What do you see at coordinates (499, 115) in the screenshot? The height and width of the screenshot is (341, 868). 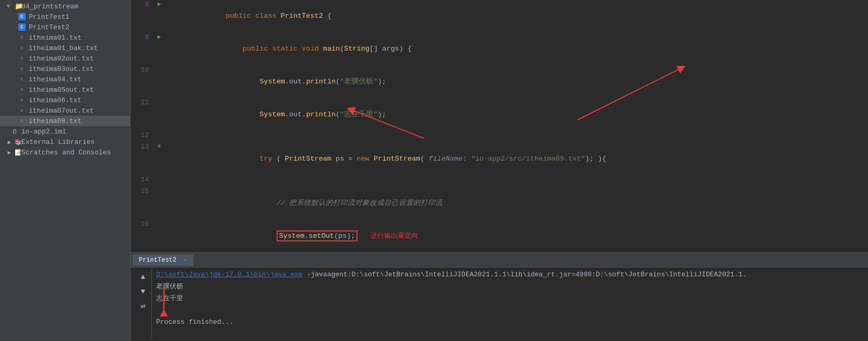 I see `table-row: 11 System.out.println("志在千里");` at bounding box center [499, 115].